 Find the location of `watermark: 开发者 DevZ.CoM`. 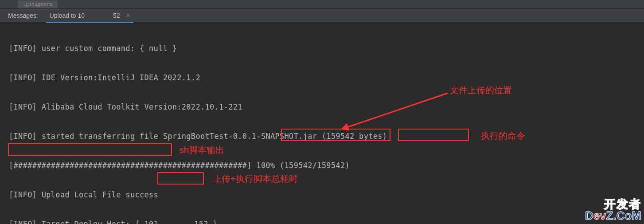

watermark: 开发者 DevZ.CoM is located at coordinates (613, 210).